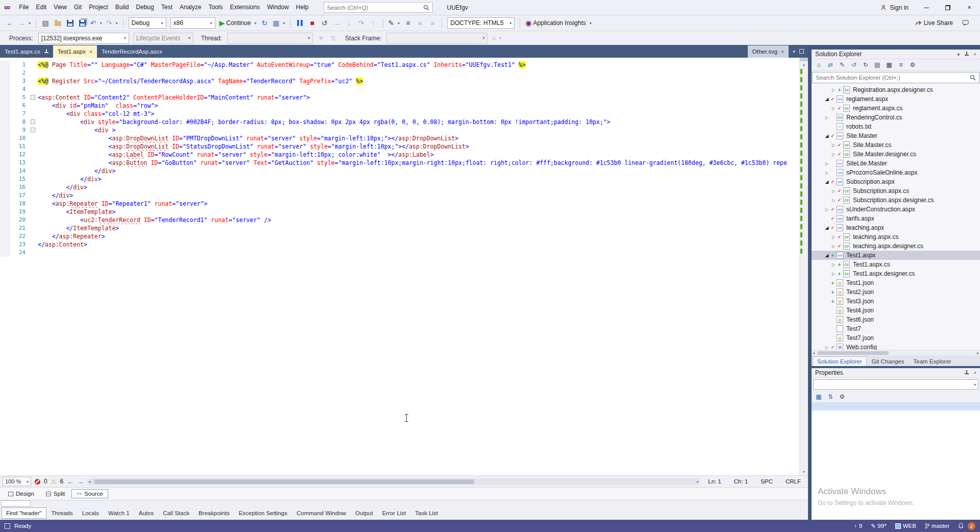 The width and height of the screenshot is (980, 532). Describe the element at coordinates (427, 513) in the screenshot. I see `tool-window-tab: Task List` at that location.